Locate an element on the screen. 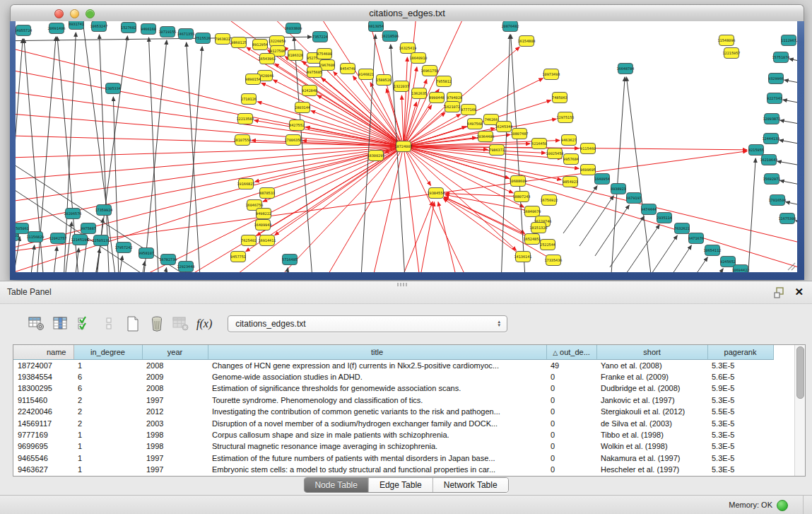 The image size is (812, 514). graph-node: 15751074 is located at coordinates (782, 58).